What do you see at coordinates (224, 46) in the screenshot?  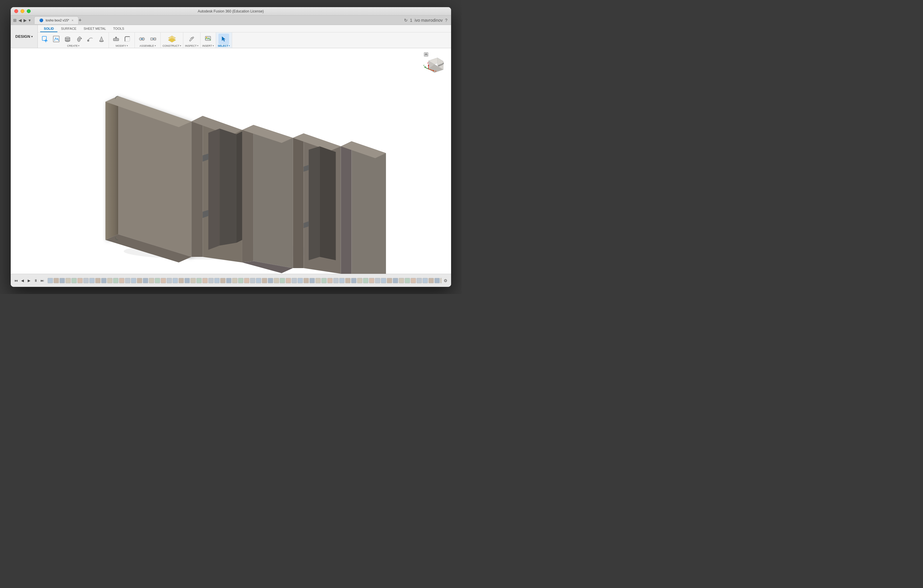 I see `select-label-row: SELECT ▾` at bounding box center [224, 46].